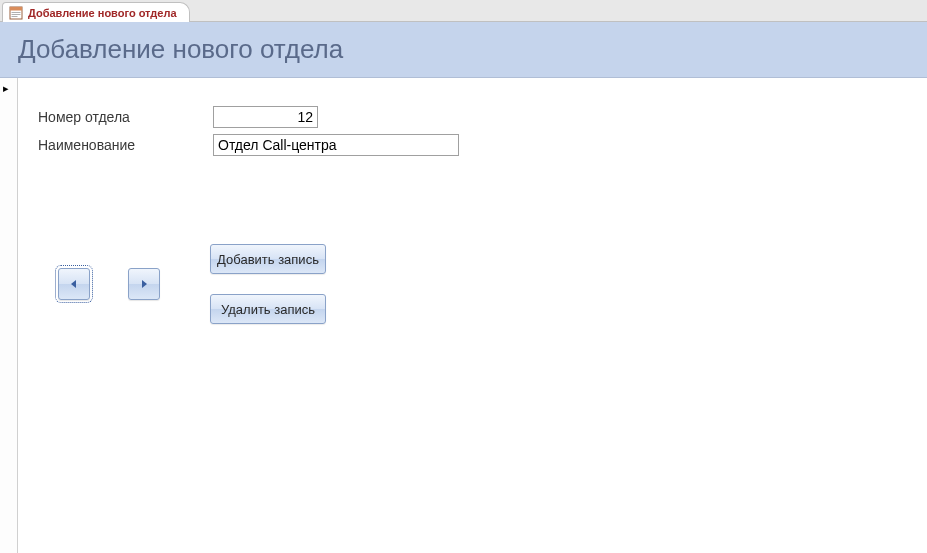  What do you see at coordinates (74, 284) in the screenshot?
I see `prev-record-button` at bounding box center [74, 284].